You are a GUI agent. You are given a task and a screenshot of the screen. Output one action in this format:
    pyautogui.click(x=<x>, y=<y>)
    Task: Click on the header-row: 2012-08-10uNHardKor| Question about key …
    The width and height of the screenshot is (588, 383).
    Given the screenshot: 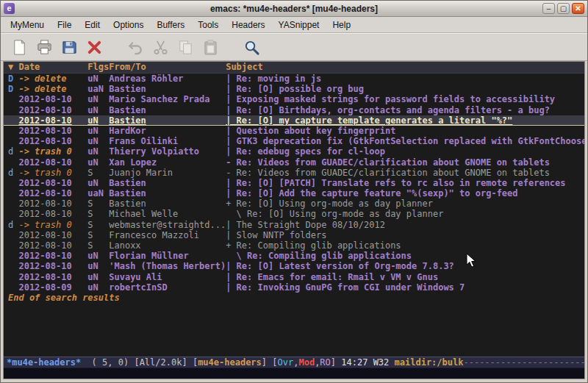 What is the action you would take?
    pyautogui.click(x=294, y=131)
    